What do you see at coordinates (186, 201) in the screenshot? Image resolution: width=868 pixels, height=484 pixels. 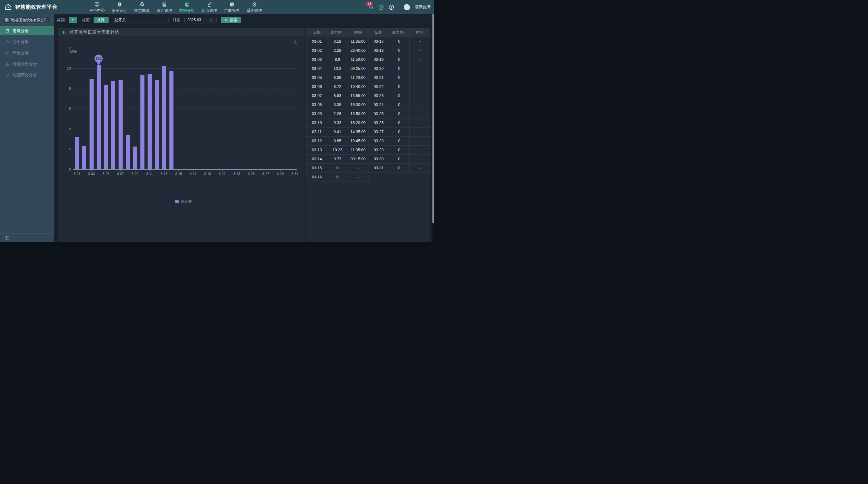 I see `legend-label: 总开关` at bounding box center [186, 201].